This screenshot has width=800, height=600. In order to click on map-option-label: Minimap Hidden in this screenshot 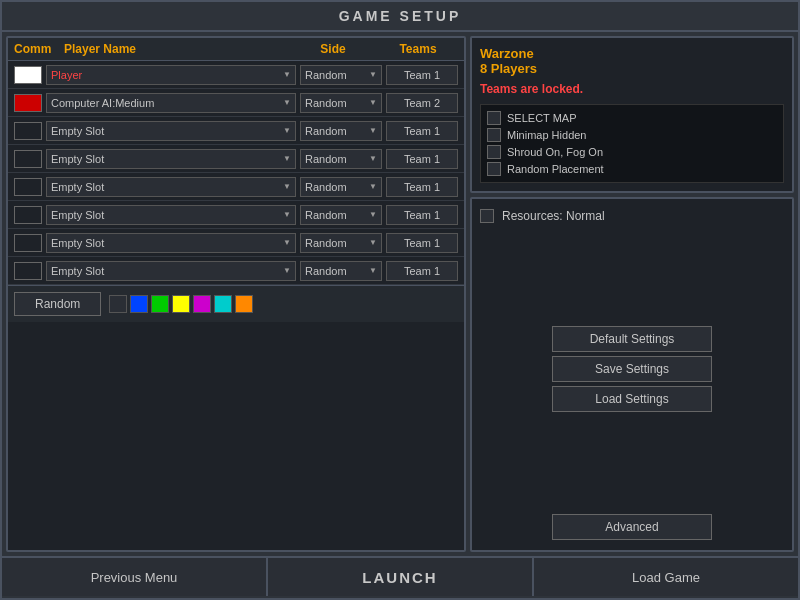, I will do `click(546, 135)`.